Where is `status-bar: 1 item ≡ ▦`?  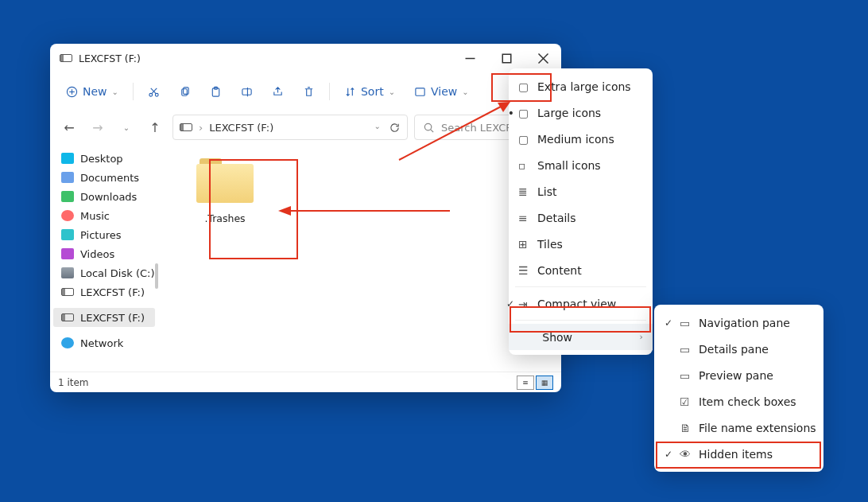 status-bar: 1 item ≡ ▦ is located at coordinates (305, 382).